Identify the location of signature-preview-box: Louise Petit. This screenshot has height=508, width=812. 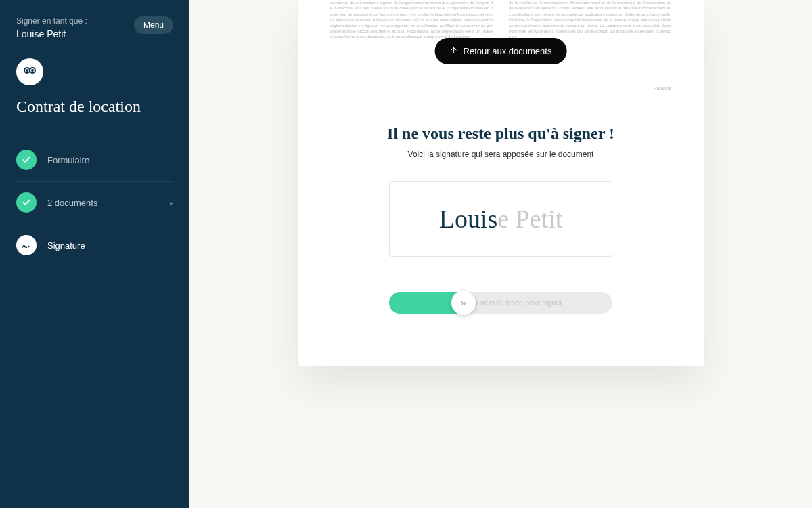
(501, 219).